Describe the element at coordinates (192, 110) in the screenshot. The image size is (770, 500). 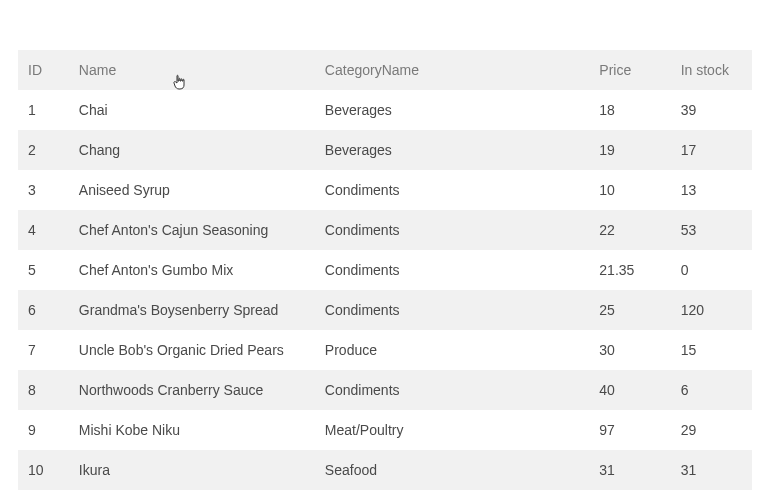
I see `cell-name: Chai` at that location.